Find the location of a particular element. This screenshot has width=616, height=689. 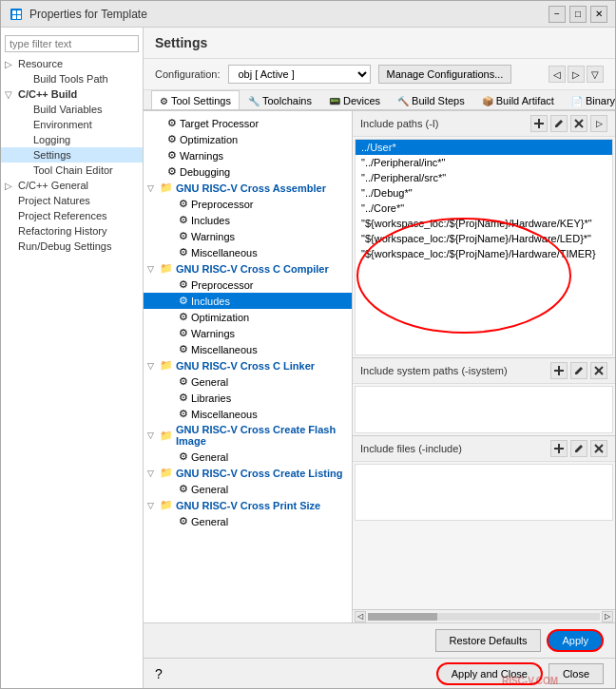

tree-item-optimization: ⚙ Optimization is located at coordinates (247, 139).